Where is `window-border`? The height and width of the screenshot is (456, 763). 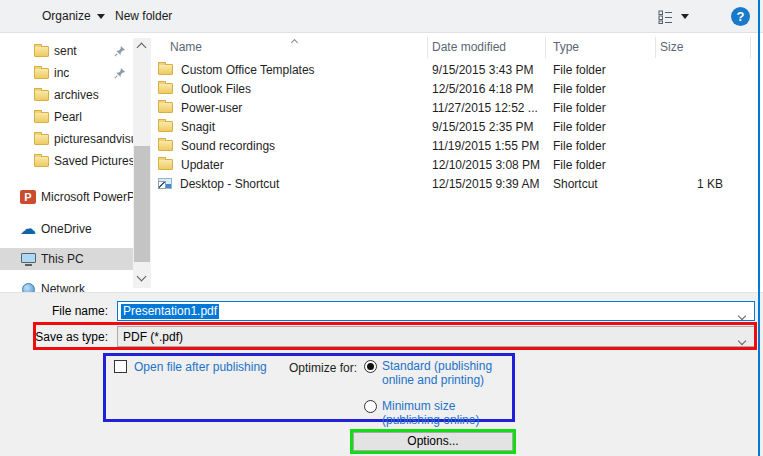
window-border is located at coordinates (759, 228).